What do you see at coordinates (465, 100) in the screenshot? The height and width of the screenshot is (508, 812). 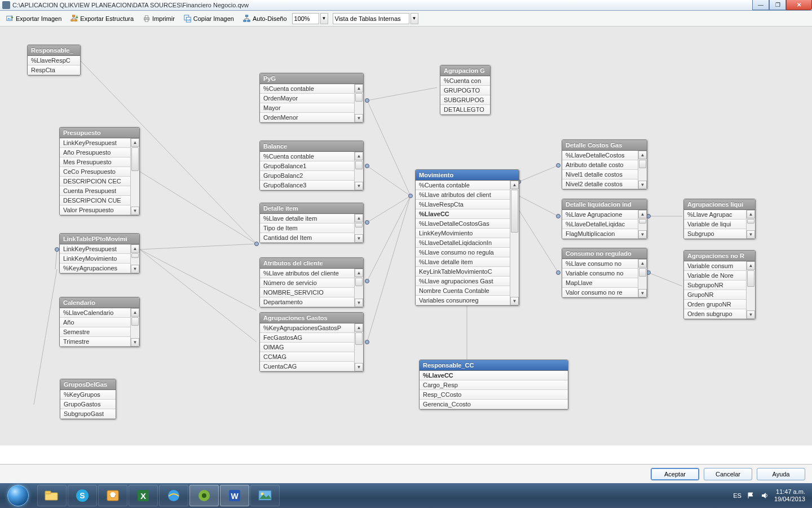 I see `table-field: SUBGRUPOG` at bounding box center [465, 100].